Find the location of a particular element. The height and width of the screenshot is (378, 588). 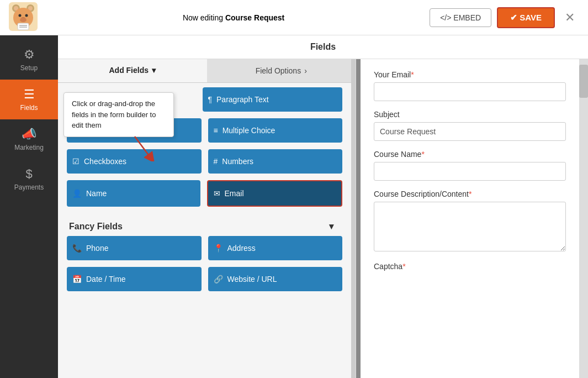

subject-label: Subject is located at coordinates (470, 114).